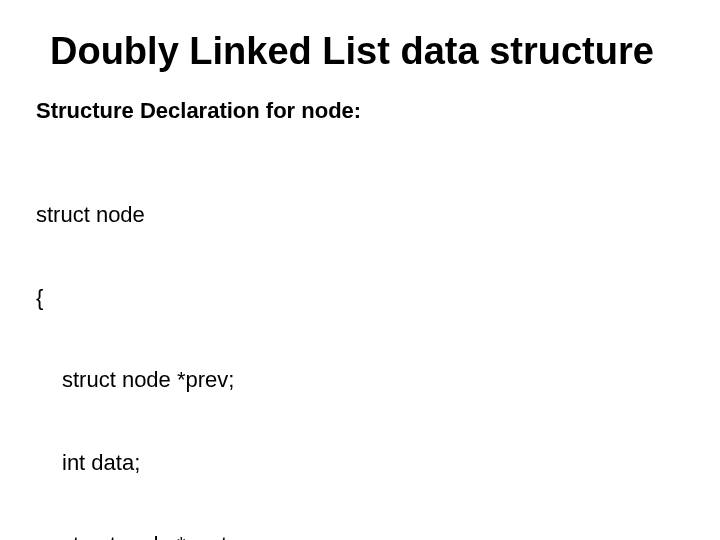 The image size is (720, 540). I want to click on code-line: struct node *next;, so click(360, 536).